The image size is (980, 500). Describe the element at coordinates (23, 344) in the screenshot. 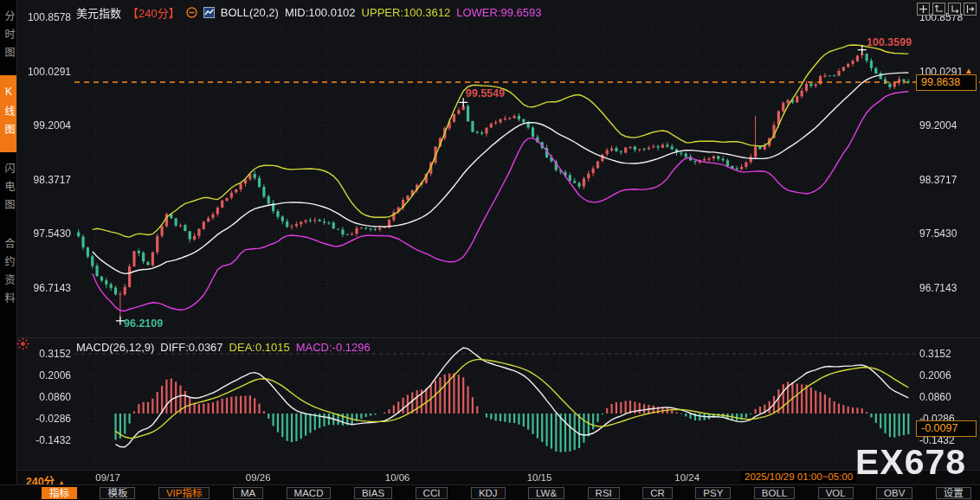

I see `alert-sun-icon` at that location.